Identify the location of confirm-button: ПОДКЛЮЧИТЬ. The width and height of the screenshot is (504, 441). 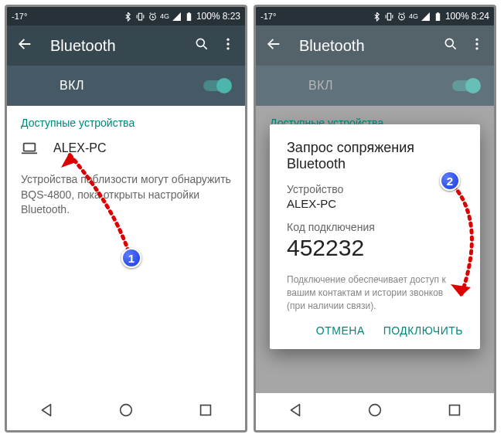
(424, 331).